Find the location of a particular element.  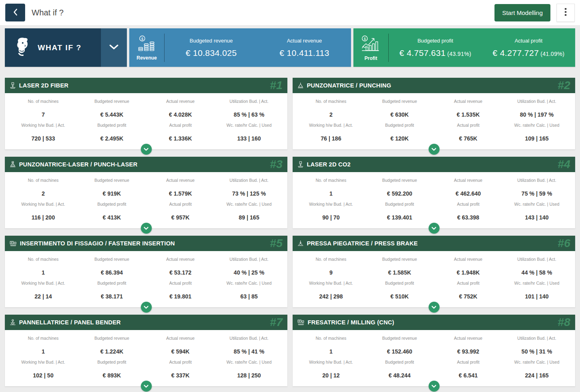

stat-budgeted-profit: Budgeted profit € 120K is located at coordinates (400, 133).